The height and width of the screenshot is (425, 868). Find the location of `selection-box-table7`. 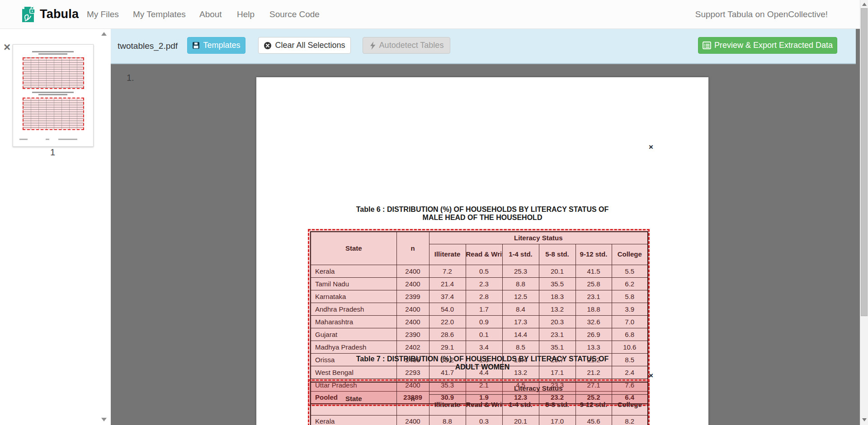

selection-box-table7 is located at coordinates (479, 402).